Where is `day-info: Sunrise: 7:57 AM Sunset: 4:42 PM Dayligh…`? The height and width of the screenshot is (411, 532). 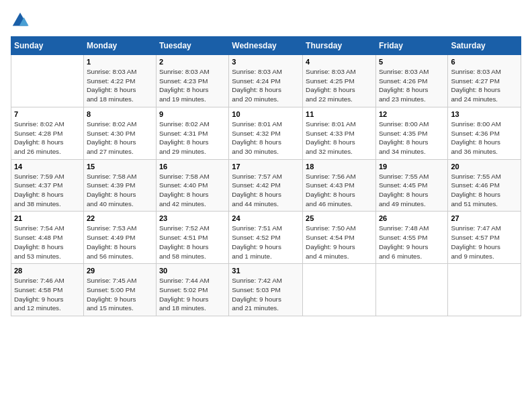 day-info: Sunrise: 7:57 AM Sunset: 4:42 PM Dayligh… is located at coordinates (266, 191).